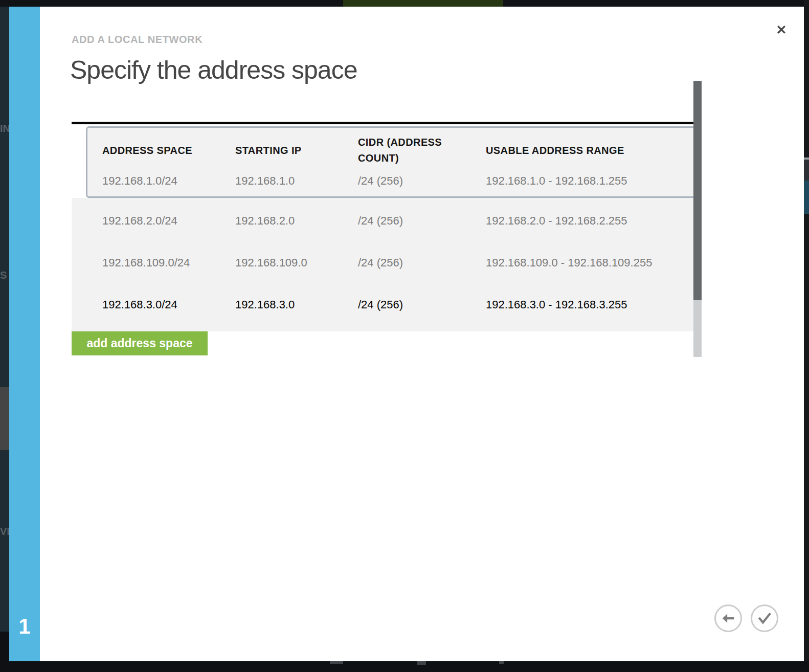 The height and width of the screenshot is (672, 809). I want to click on table-row: 192.168.2.0/24 192.168.2.0 /24 (256) 192…, so click(383, 221).